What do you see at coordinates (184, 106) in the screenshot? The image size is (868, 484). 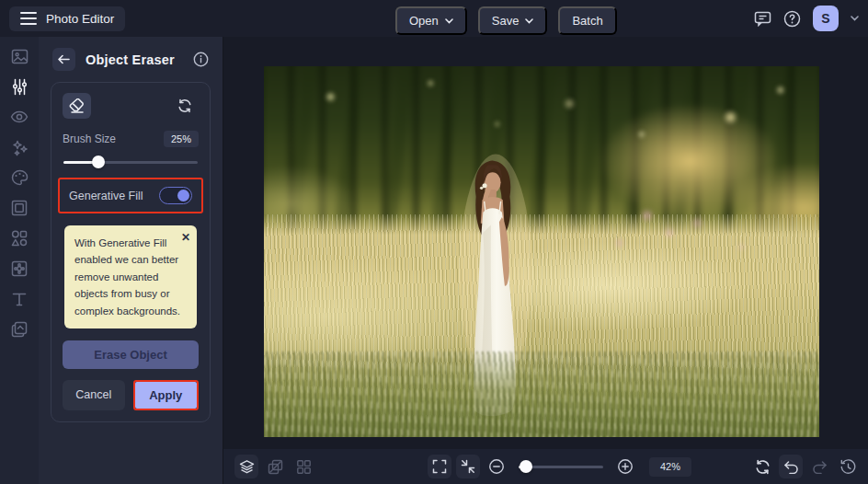 I see `reset-brush-button` at bounding box center [184, 106].